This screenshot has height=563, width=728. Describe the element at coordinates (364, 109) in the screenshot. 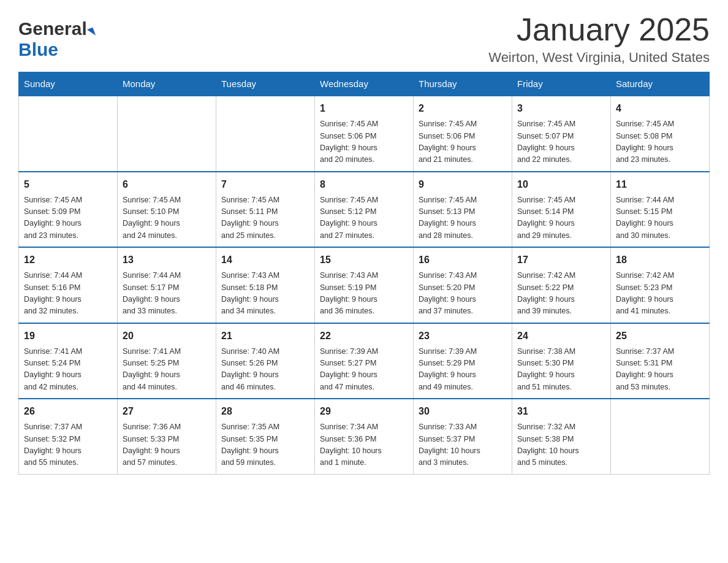

I see `day-number: 1` at that location.